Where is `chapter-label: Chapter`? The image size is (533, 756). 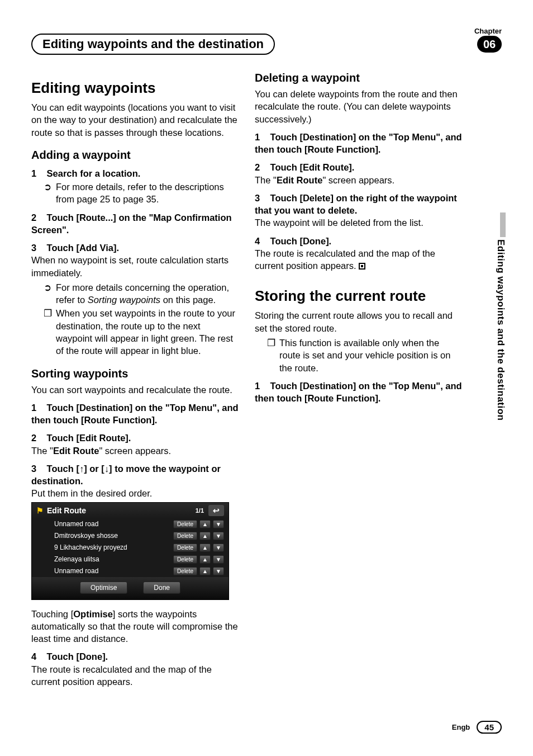
chapter-label: Chapter is located at coordinates (488, 31).